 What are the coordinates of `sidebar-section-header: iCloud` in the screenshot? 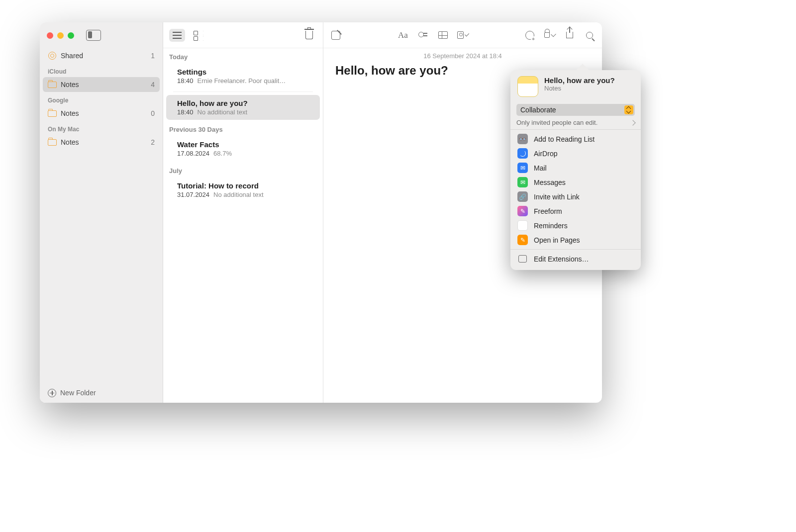 It's located at (101, 70).